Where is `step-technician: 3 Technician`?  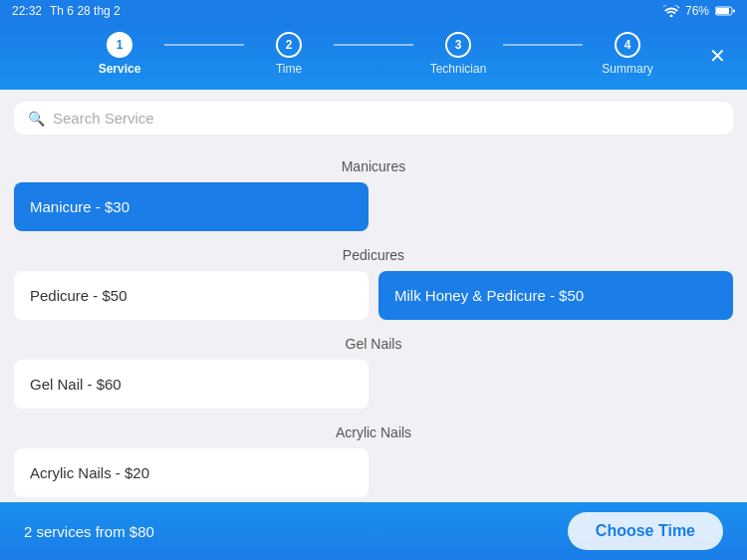 step-technician: 3 Technician is located at coordinates (458, 54).